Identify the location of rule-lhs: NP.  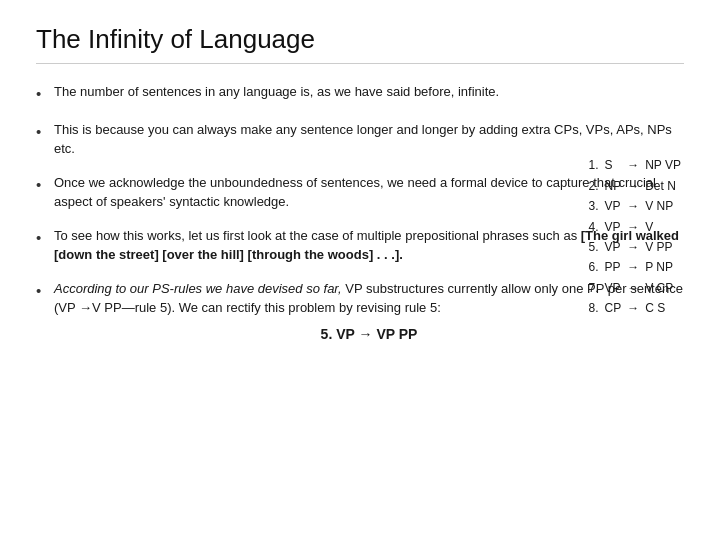
(614, 186).